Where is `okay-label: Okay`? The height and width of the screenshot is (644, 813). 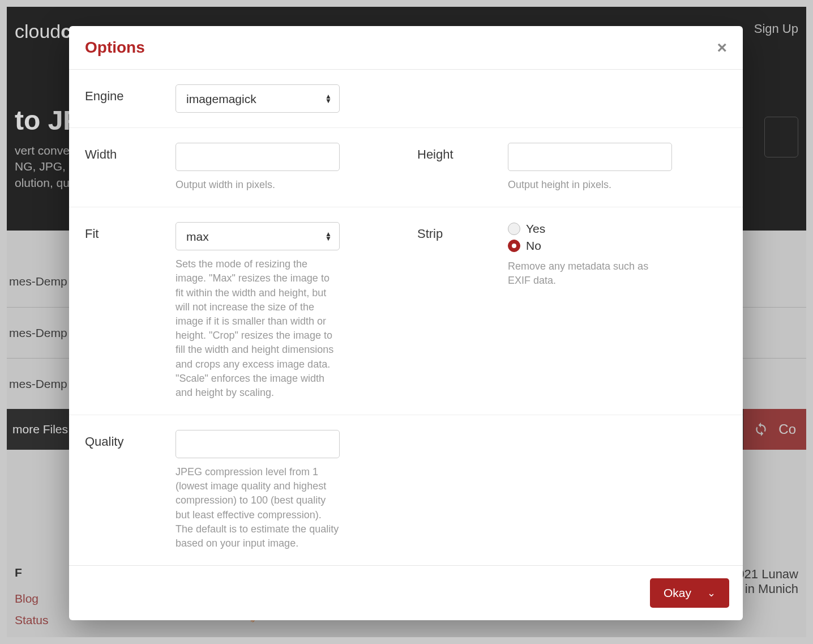
okay-label: Okay is located at coordinates (677, 593).